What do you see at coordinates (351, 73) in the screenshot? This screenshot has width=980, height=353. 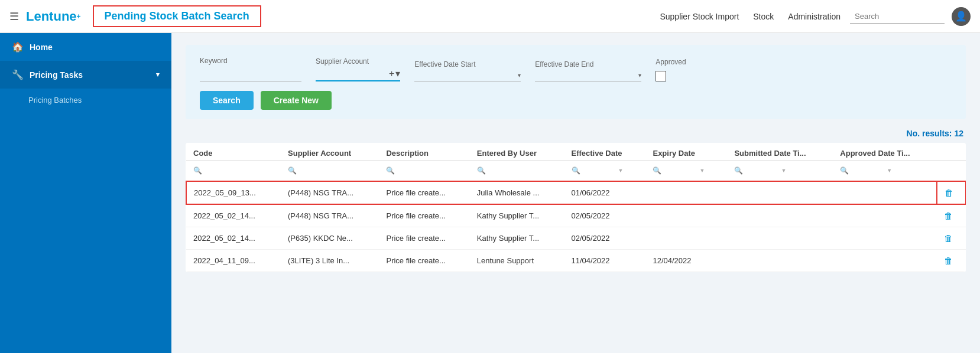 I see `supplier-account-input` at bounding box center [351, 73].